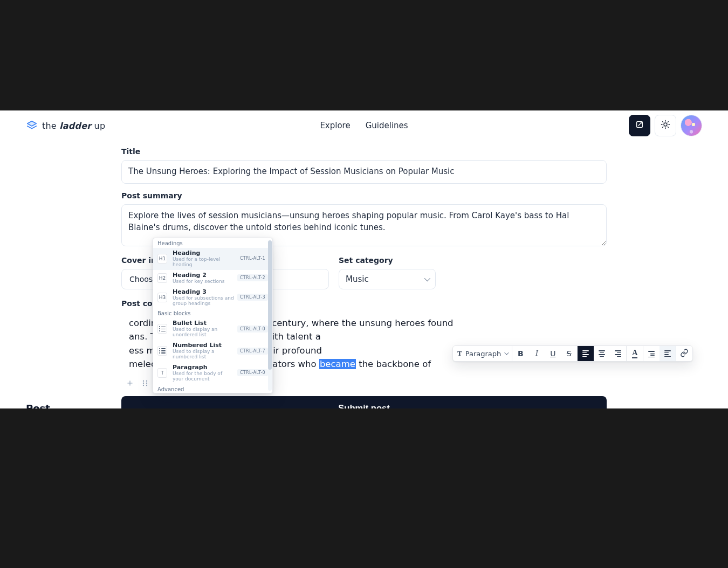  Describe the element at coordinates (190, 368) in the screenshot. I see `bm-item-title: Paragraph` at that location.